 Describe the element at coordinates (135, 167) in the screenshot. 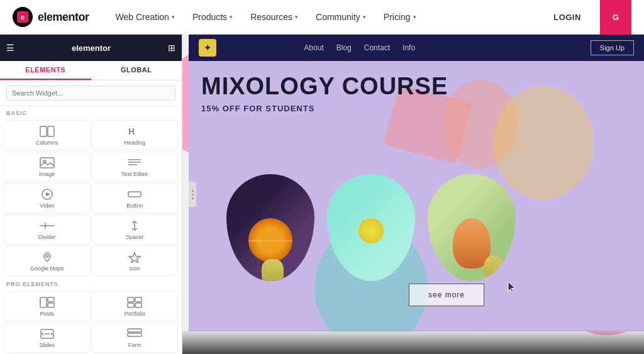

I see `widget-text-editor: Text Editor` at that location.